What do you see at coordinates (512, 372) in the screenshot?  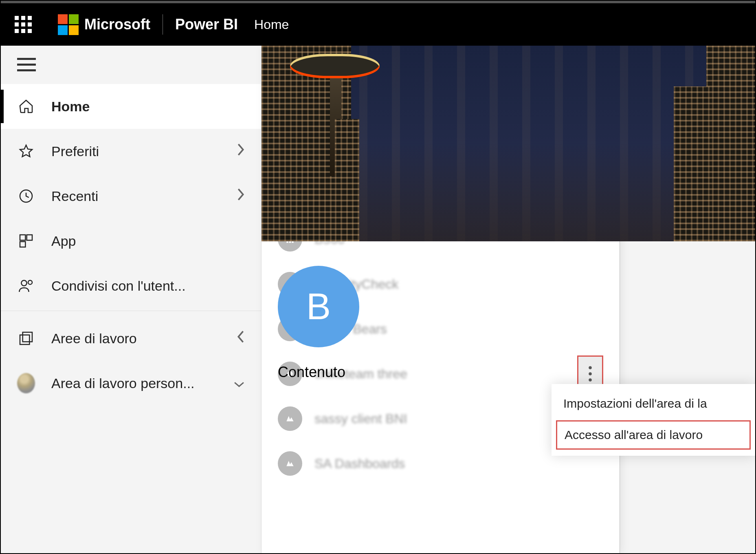 I see `content-heading: Contenuto` at bounding box center [512, 372].